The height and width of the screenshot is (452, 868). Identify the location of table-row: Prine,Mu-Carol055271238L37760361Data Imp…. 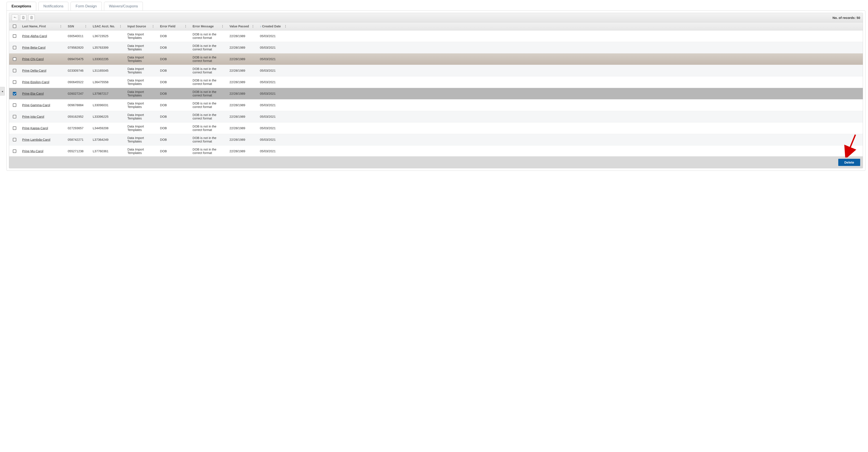
(436, 151).